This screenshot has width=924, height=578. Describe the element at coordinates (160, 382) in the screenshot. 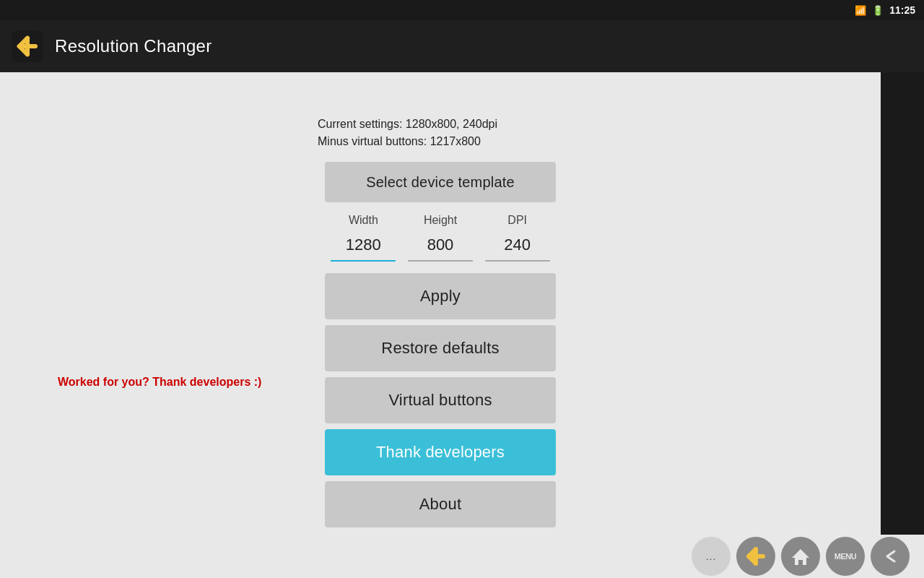

I see `thank-message: Worked for you? Thank developers :)` at that location.